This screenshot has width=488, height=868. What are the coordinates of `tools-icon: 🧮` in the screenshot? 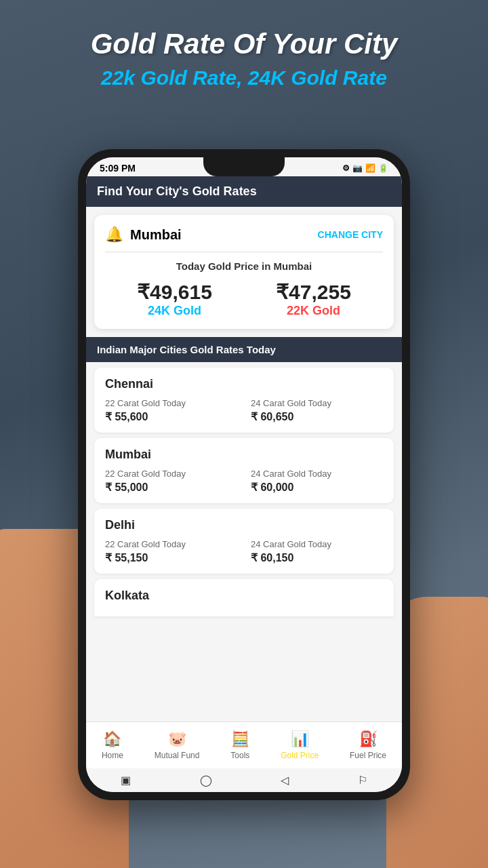 It's located at (240, 739).